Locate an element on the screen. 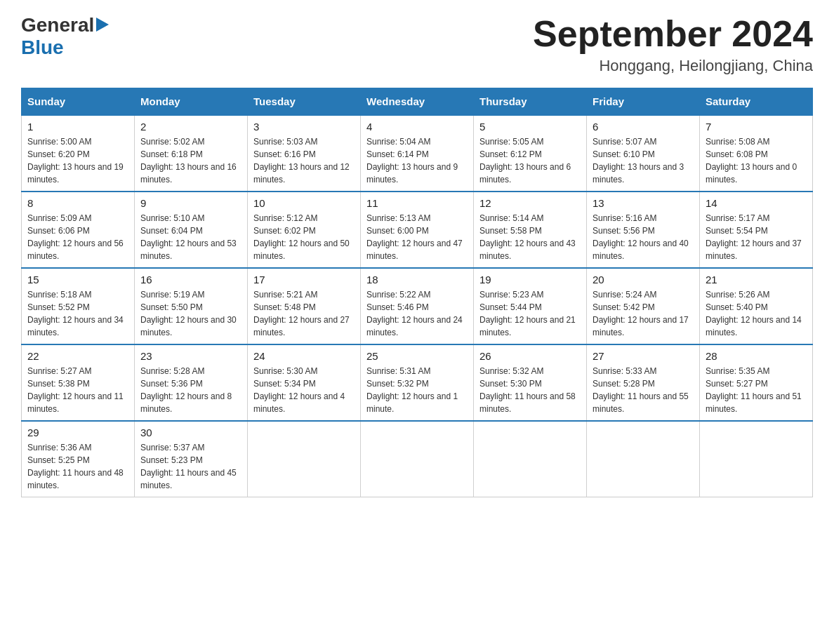 The image size is (834, 644). calendar-week-row: 8Sunrise: 5:09 AMSunset: 6:06 PMDaylight… is located at coordinates (417, 230).